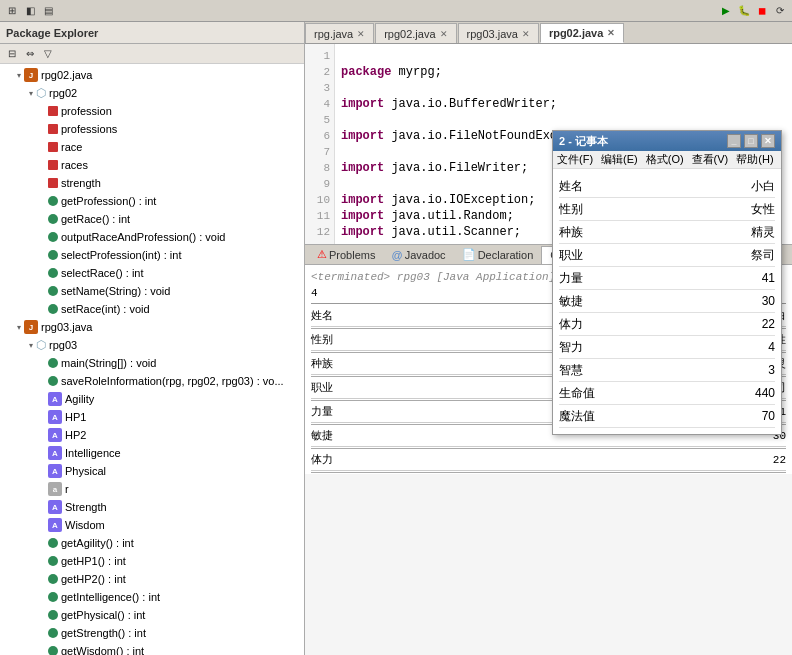  What do you see at coordinates (152, 273) in the screenshot?
I see `tree-item-selectRace: selectRace() : int` at bounding box center [152, 273].